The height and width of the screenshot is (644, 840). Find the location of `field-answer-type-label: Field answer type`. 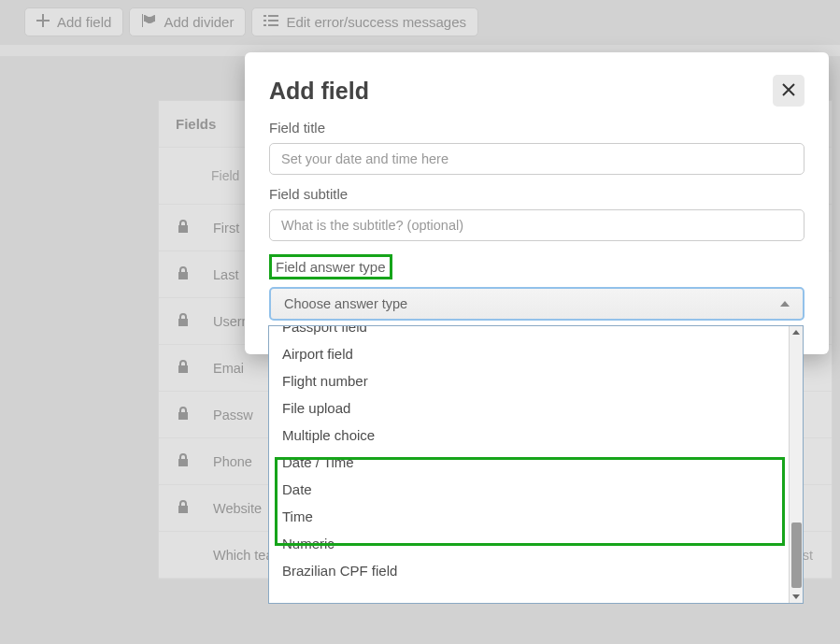

field-answer-type-label: Field answer type is located at coordinates (331, 267).